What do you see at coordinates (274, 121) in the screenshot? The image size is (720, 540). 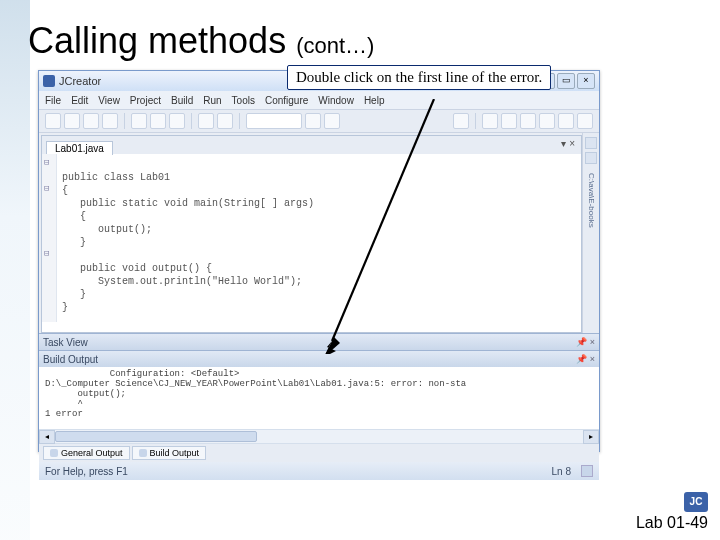 I see `config-dropdown` at bounding box center [274, 121].